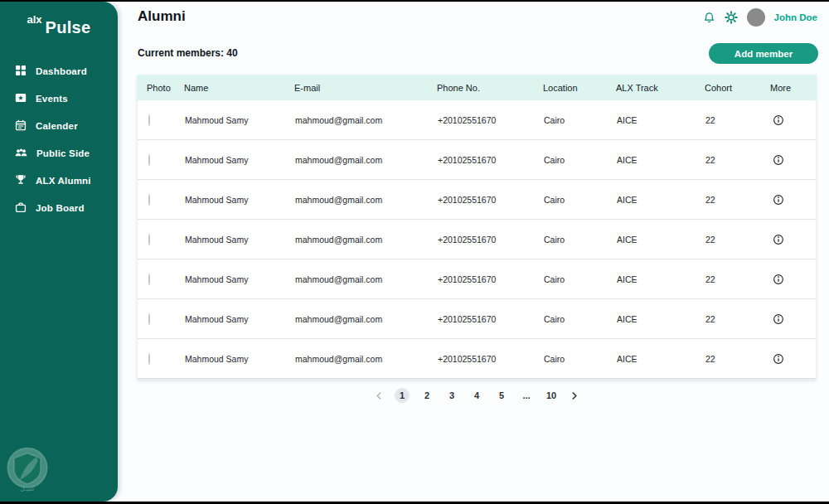  What do you see at coordinates (738, 88) in the screenshot?
I see `column-header: Cohort` at bounding box center [738, 88].